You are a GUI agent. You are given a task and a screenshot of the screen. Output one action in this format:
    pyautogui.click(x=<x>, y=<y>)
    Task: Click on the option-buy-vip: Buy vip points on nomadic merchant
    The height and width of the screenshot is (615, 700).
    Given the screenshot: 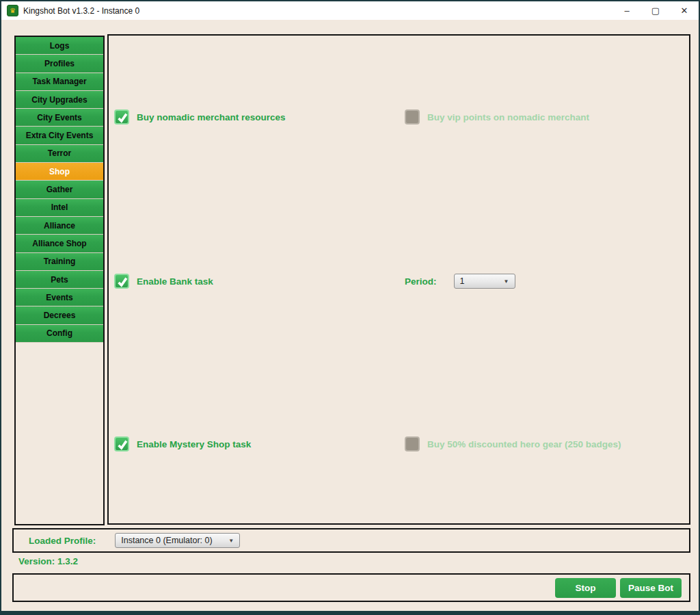 What is the action you would take?
    pyautogui.click(x=497, y=117)
    